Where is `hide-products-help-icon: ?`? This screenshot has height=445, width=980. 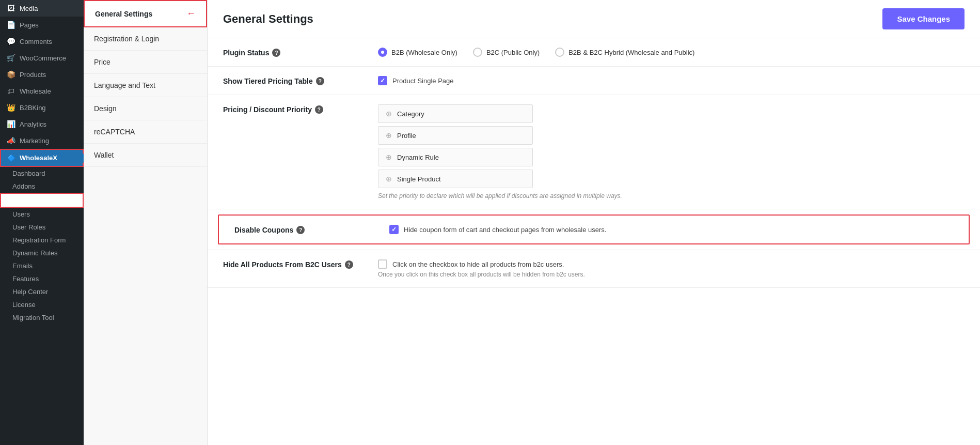
hide-products-help-icon: ? is located at coordinates (349, 265).